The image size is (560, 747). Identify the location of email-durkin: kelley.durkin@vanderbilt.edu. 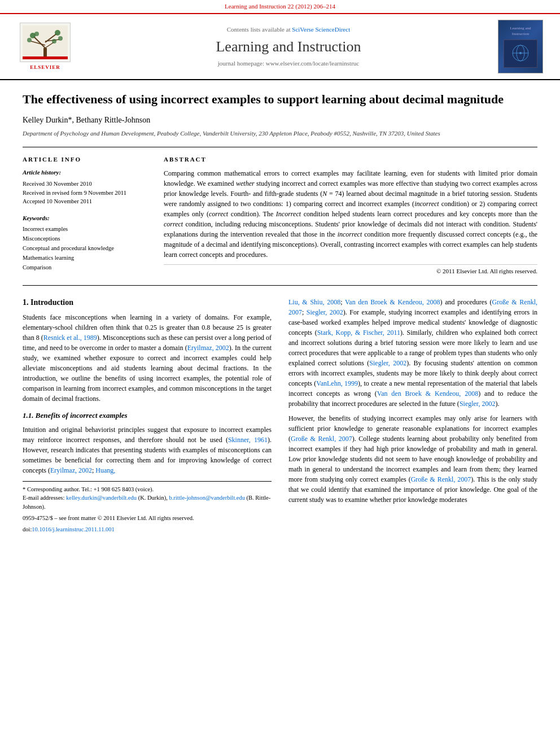
(102, 498).